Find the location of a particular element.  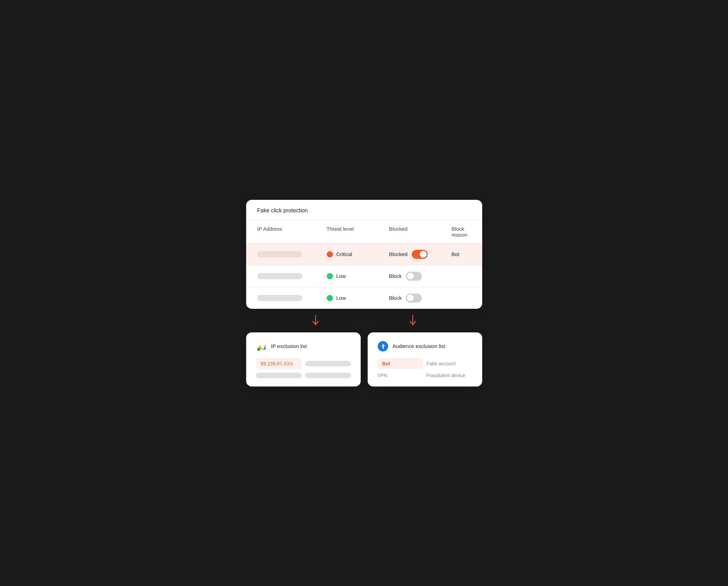

right-card-text: VPN is located at coordinates (400, 375).